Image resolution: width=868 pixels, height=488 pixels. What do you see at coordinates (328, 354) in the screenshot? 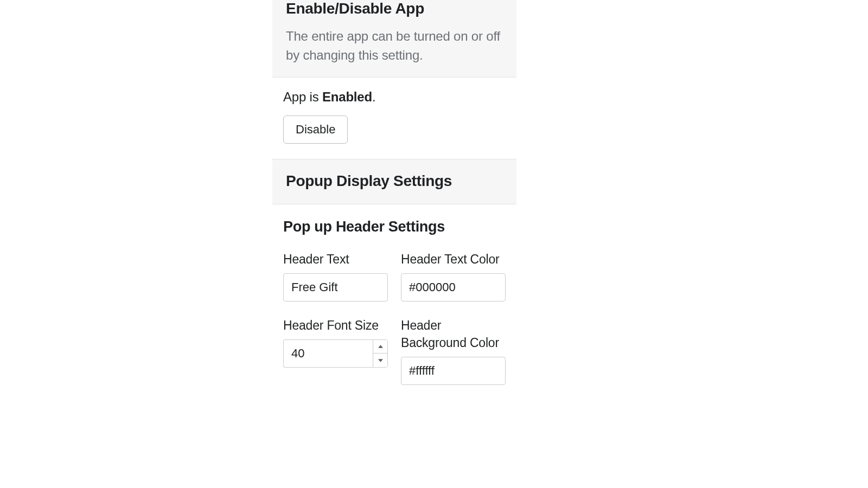
I see `header-font-size-input` at bounding box center [328, 354].